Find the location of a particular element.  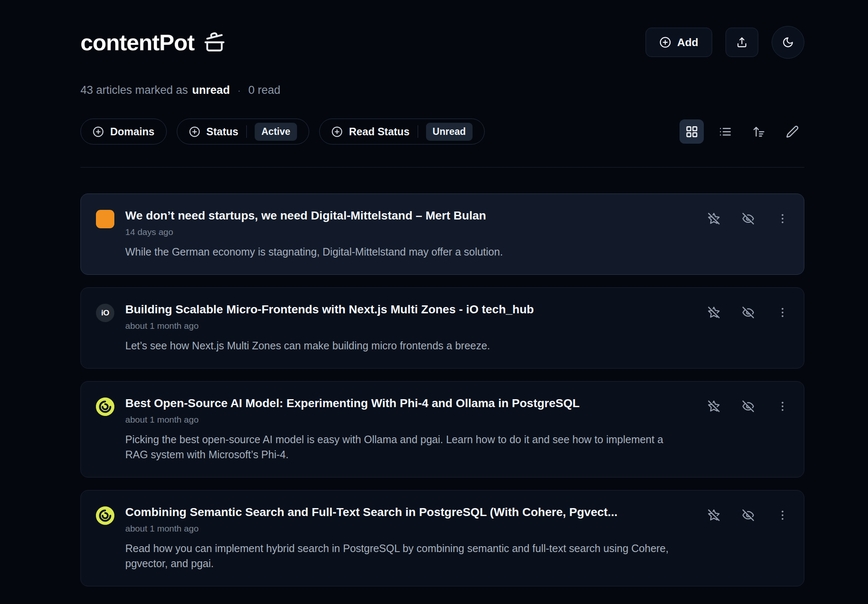

article-title: Building Scalable Micro-Frontends with N… is located at coordinates (400, 310).